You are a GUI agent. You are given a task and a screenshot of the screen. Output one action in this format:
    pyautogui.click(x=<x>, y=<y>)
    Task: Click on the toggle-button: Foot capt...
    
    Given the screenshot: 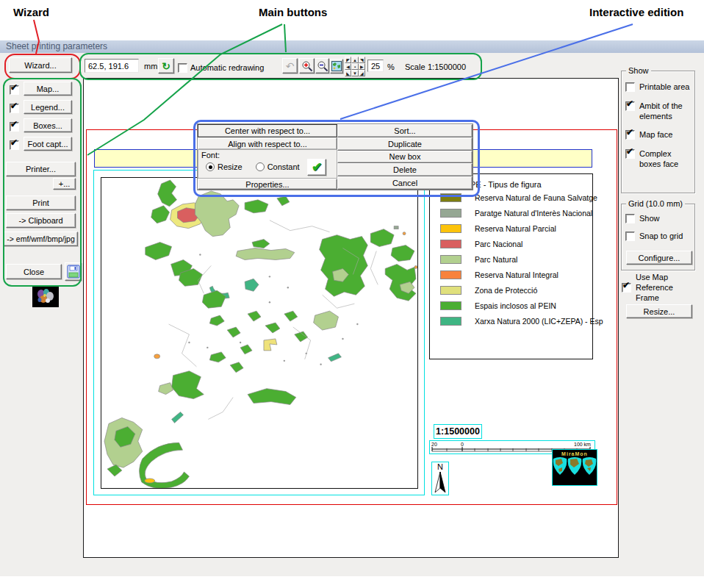 What is the action you would take?
    pyautogui.click(x=48, y=144)
    